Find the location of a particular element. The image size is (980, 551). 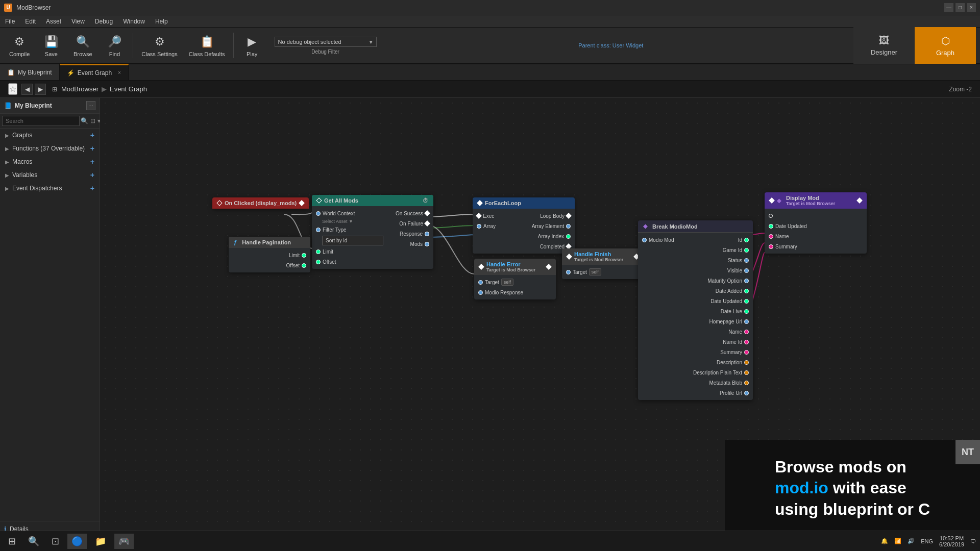

on-failure-label: On Failure is located at coordinates (411, 223).